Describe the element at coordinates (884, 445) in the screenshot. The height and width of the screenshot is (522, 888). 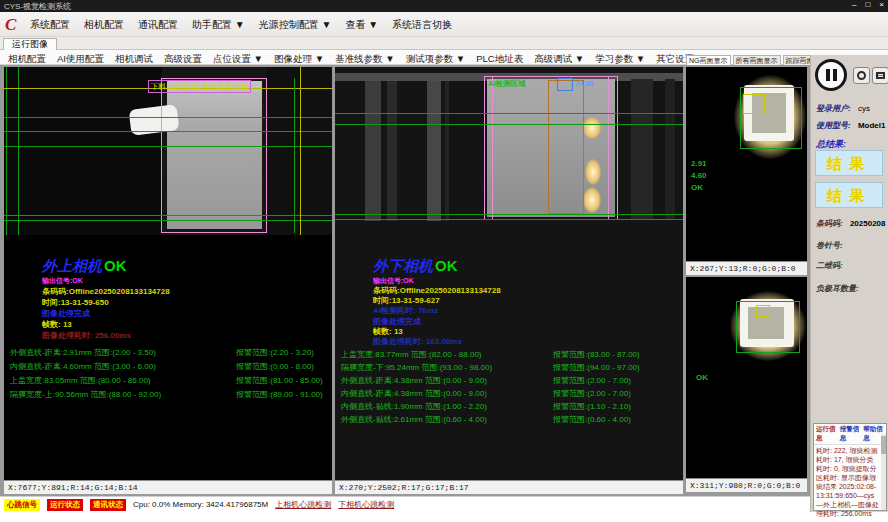
I see `log-scrollbar-thumb` at that location.